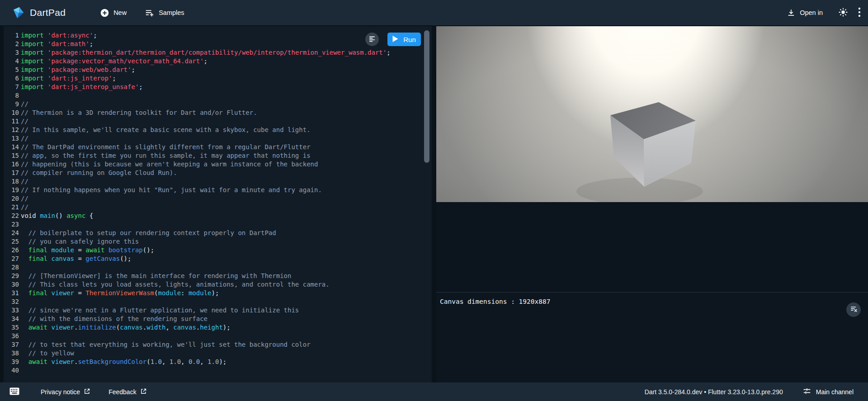 Image resolution: width=868 pixels, height=401 pixels. I want to click on keyboard-shortcuts-button, so click(14, 392).